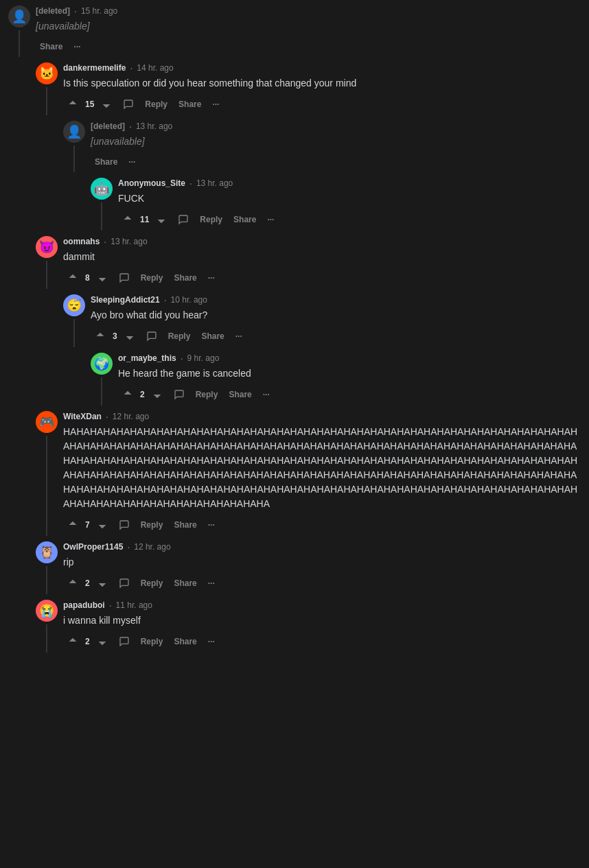 The width and height of the screenshot is (589, 868). Describe the element at coordinates (308, 47) in the screenshot. I see `comment-actions: Share ···` at that location.